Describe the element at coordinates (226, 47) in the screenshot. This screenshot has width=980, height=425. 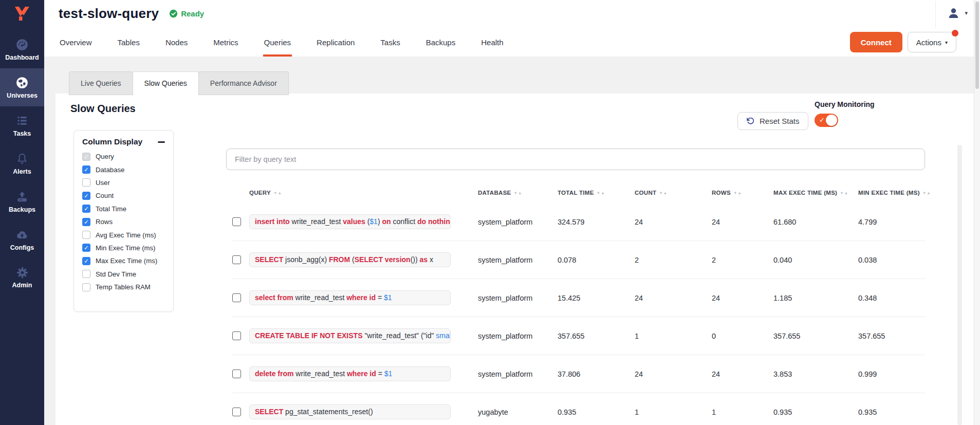
I see `tab-metrics: Metrics` at that location.